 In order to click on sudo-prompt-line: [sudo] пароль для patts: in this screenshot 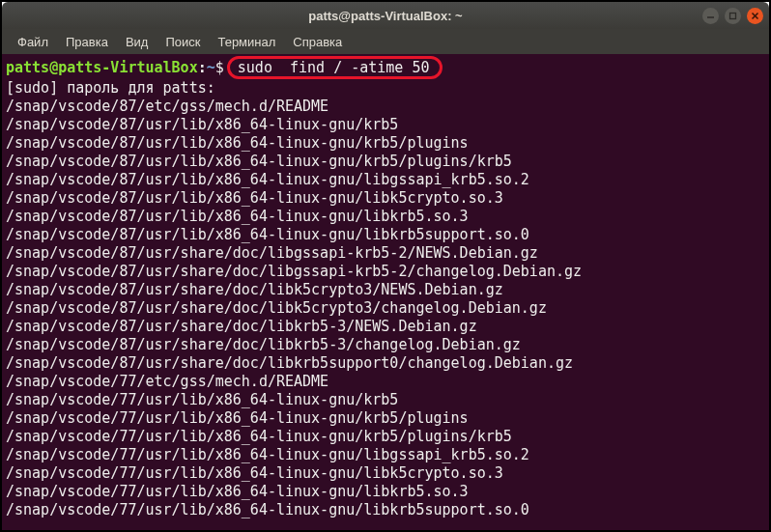, I will do `click(110, 88)`.